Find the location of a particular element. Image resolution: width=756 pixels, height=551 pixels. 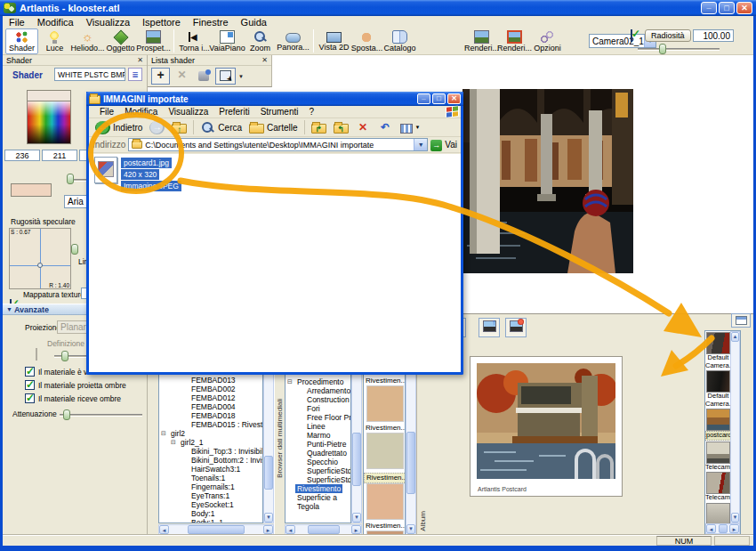

sidebar-horizontal-scrollbar: ◄ ► is located at coordinates (722, 529).